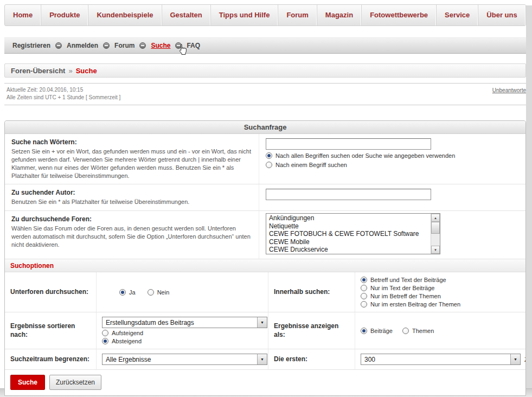 The height and width of the screenshot is (397, 532). I want to click on breadcrumb: Foren-Übersicht » Suche, so click(265, 71).